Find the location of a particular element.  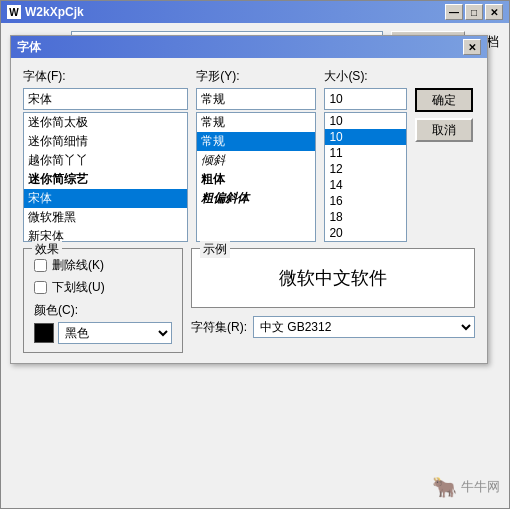

font-name-input is located at coordinates (106, 99).